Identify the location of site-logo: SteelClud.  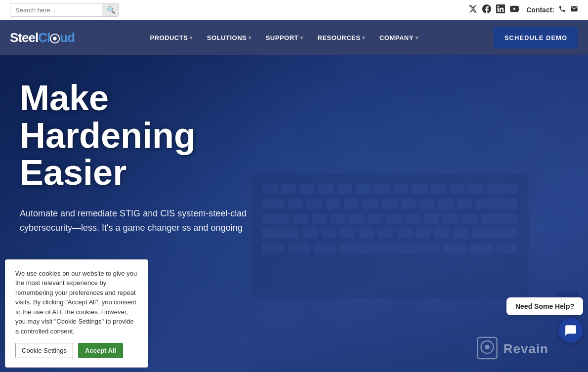
(42, 38).